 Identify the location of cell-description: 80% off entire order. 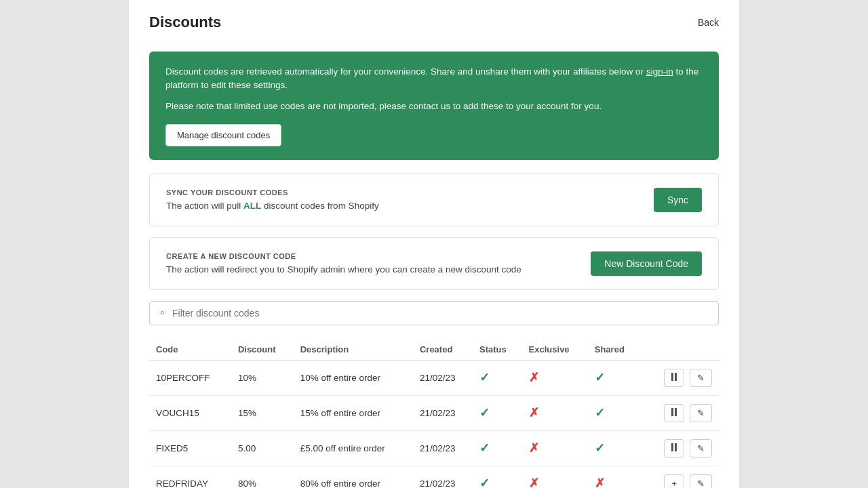
(353, 477).